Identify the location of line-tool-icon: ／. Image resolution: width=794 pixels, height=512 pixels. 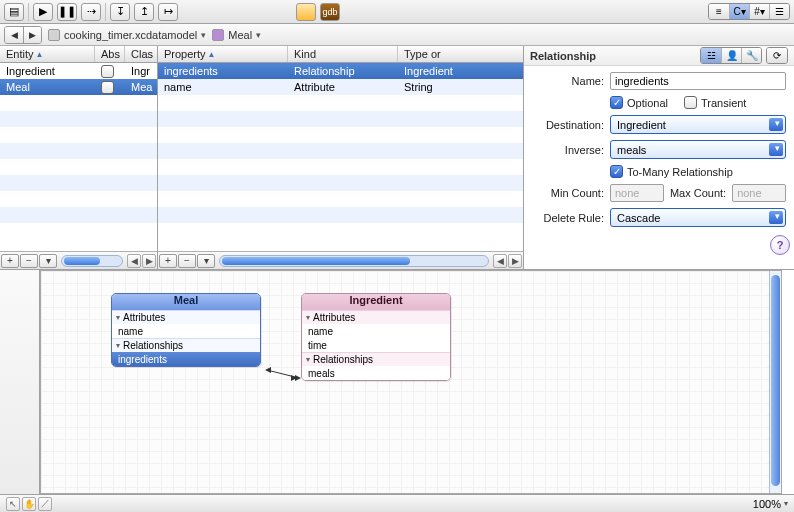
(45, 504).